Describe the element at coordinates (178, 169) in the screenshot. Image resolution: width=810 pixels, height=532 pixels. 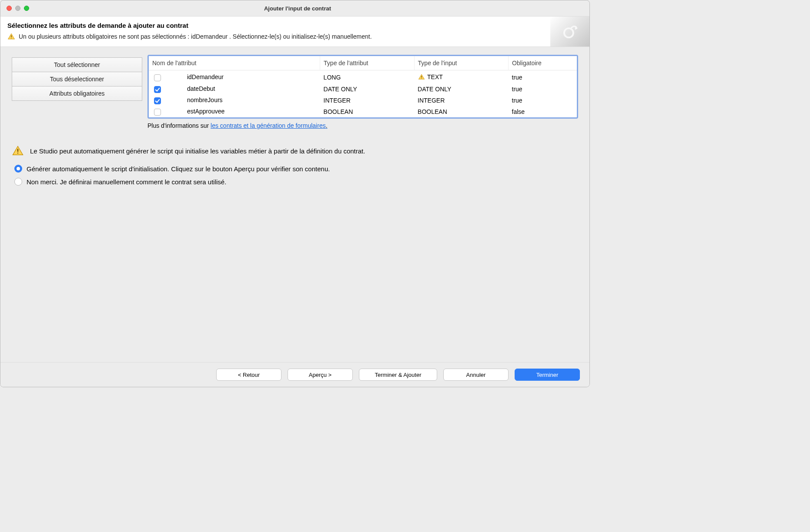
I see `radio-auto-label: Générer automatiquement le script d'init…` at that location.